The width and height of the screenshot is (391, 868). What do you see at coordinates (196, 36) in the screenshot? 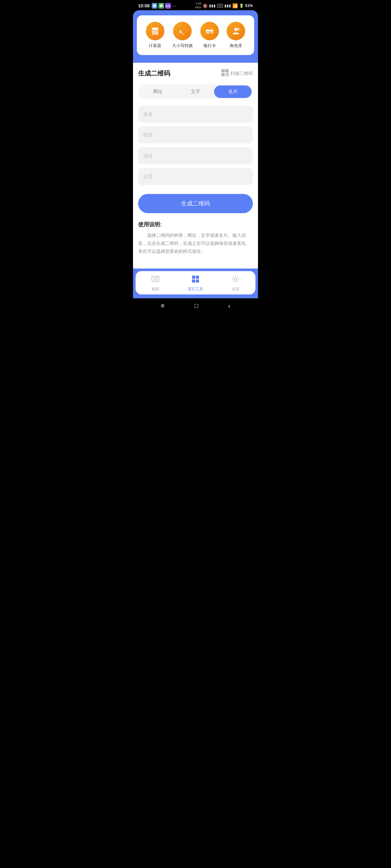
I see `top-blue-section: 计算器 A a 大小写转换` at bounding box center [196, 36].